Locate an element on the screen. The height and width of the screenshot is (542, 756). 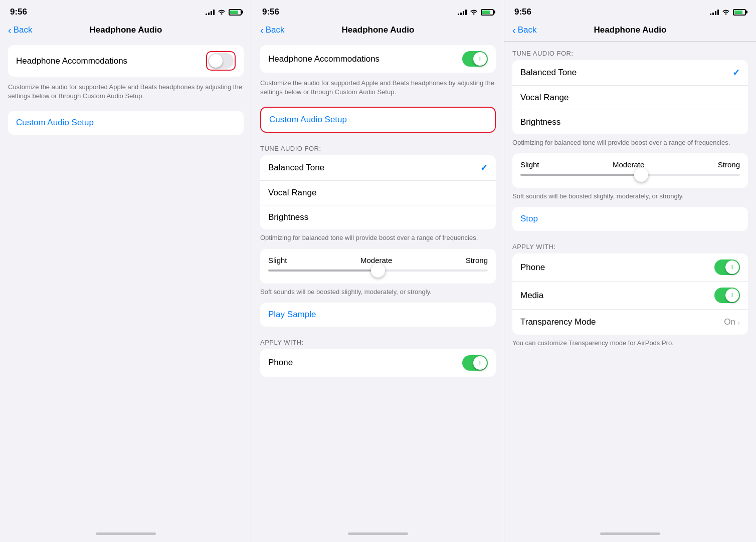
back-button-3: ‹ Back is located at coordinates (524, 30).